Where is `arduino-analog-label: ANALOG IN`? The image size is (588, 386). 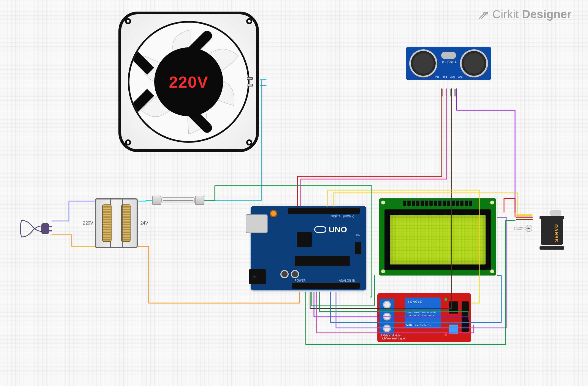
arduino-analog-label: ANALOG IN is located at coordinates (347, 280).